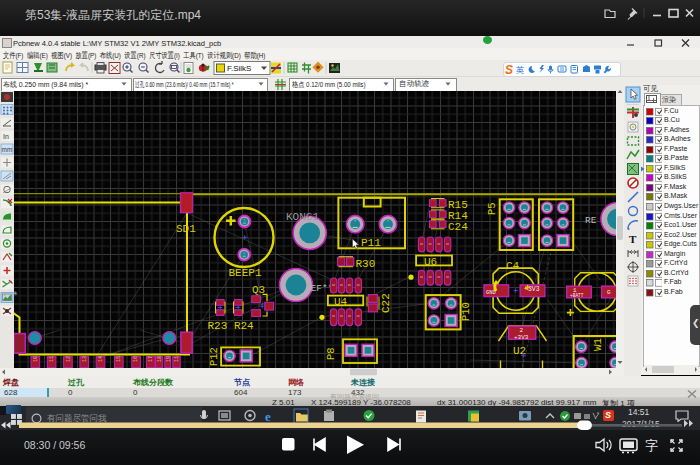 This screenshot has width=700, height=465. Describe the element at coordinates (36, 359) in the screenshot. I see `svg-text: 10` at that location.